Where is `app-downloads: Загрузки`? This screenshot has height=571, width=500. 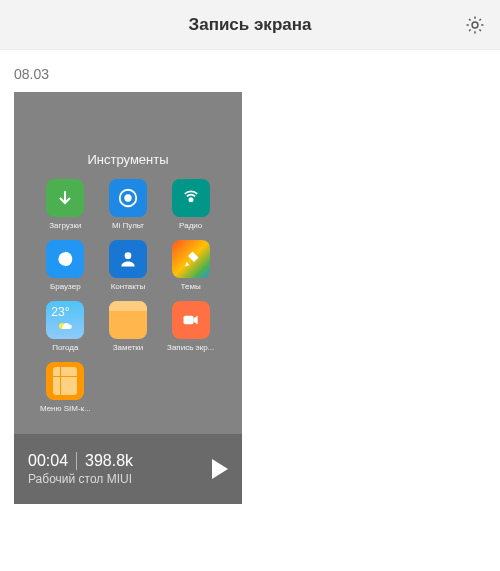 app-downloads: Загрузки is located at coordinates (66, 204).